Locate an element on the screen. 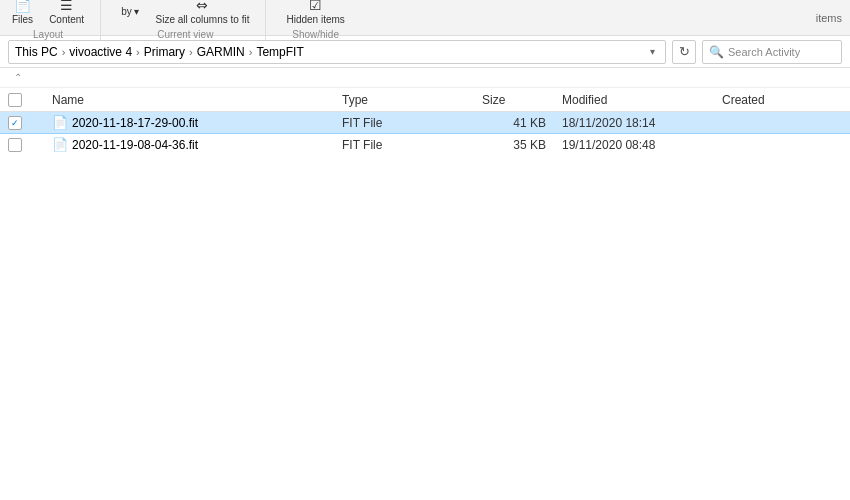 The height and width of the screenshot is (500, 850). size-all-label: Size all columns to fit is located at coordinates (203, 20).